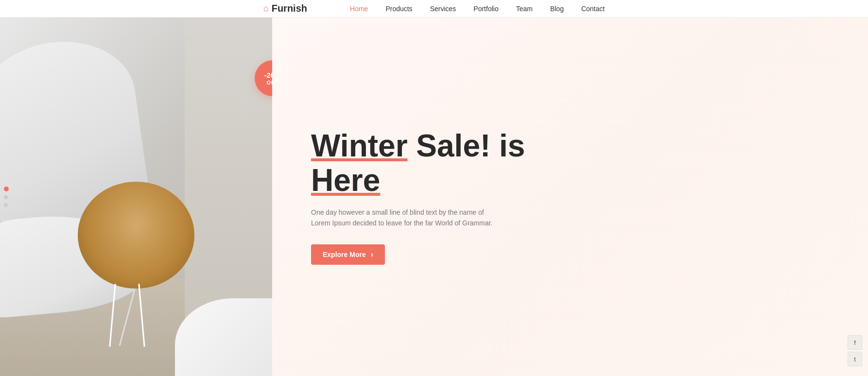 The width and height of the screenshot is (868, 376). I want to click on hero-description: One day however a small line of blind te…, so click(403, 218).